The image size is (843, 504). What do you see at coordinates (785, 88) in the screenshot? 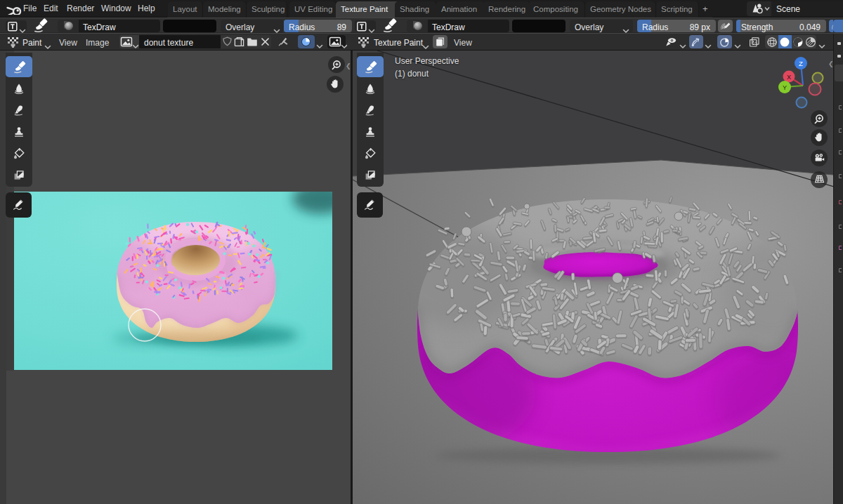
I see `svg-text: Y` at bounding box center [785, 88].